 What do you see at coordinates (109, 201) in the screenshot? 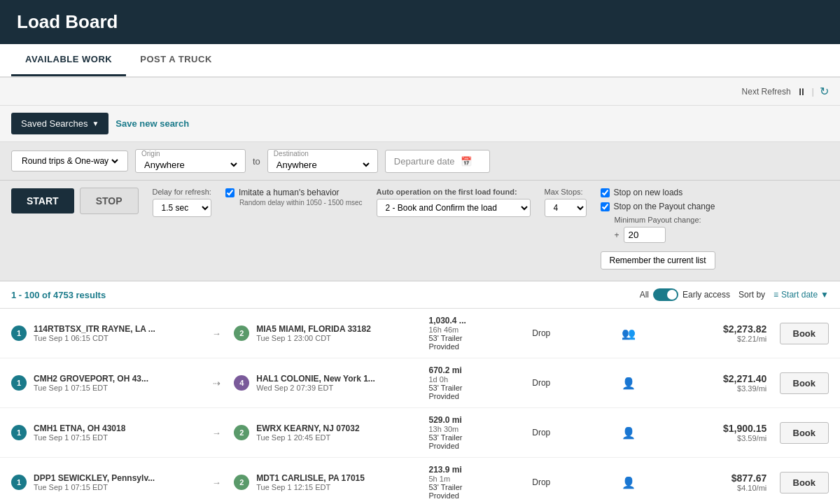
I see `stop-button: STOP` at bounding box center [109, 201].